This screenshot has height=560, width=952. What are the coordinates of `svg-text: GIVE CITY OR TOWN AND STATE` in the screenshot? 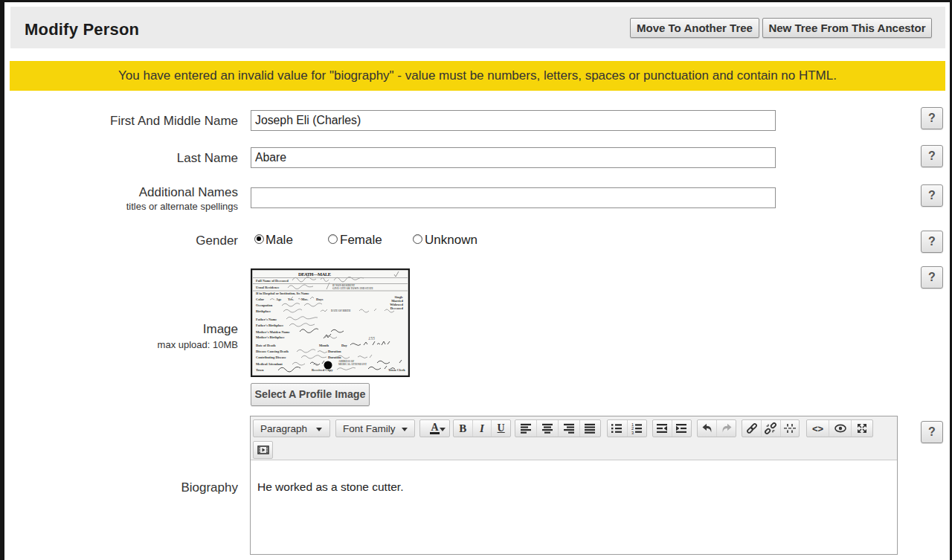 It's located at (353, 289).